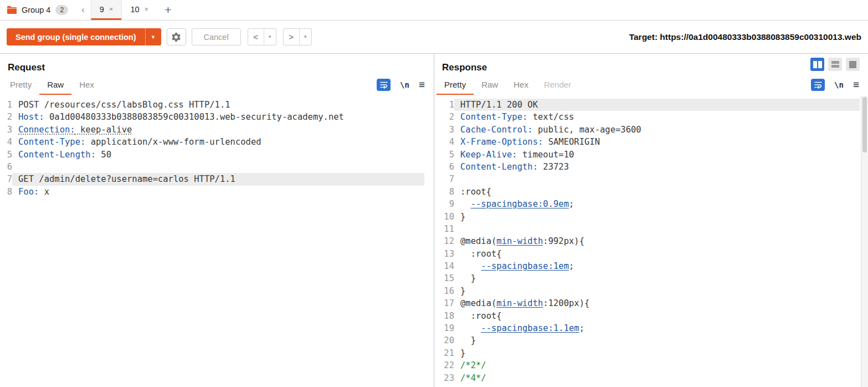 The width and height of the screenshot is (868, 387). What do you see at coordinates (651, 204) in the screenshot?
I see `code-line-9: 9 --spacingbase:0.9em;` at bounding box center [651, 204].